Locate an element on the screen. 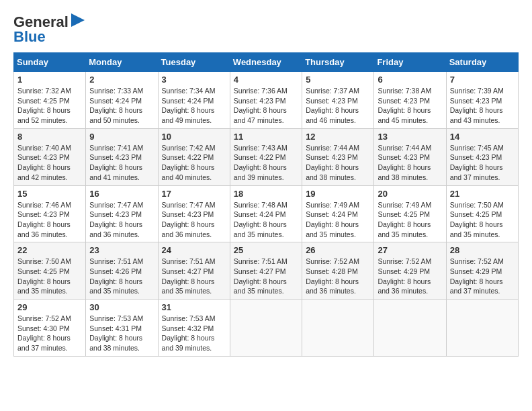 This screenshot has height=411, width=532. column-header-monday: Monday is located at coordinates (122, 62).